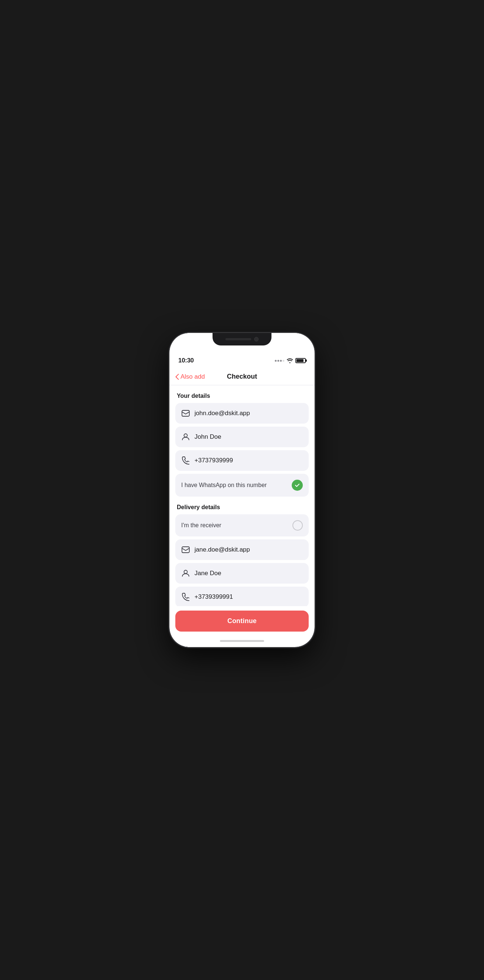 The height and width of the screenshot is (980, 484). What do you see at coordinates (249, 460) in the screenshot?
I see `your-phone-value: +3737939999` at bounding box center [249, 460].